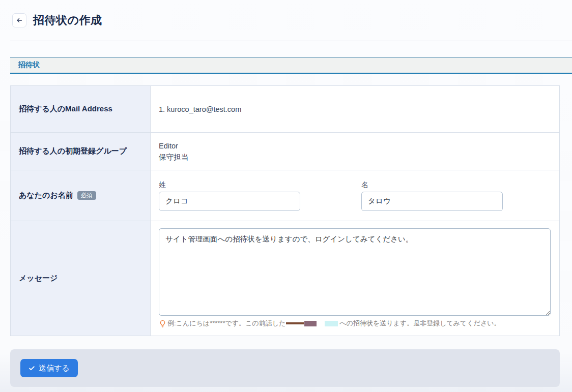 This screenshot has height=392, width=572. Describe the element at coordinates (80, 195) in the screenshot. I see `your-name-label-cell: あなたのお名前 必須` at that location.